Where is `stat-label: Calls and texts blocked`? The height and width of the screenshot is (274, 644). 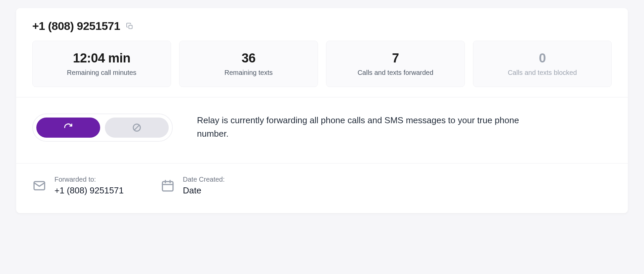 stat-label: Calls and texts blocked is located at coordinates (542, 73).